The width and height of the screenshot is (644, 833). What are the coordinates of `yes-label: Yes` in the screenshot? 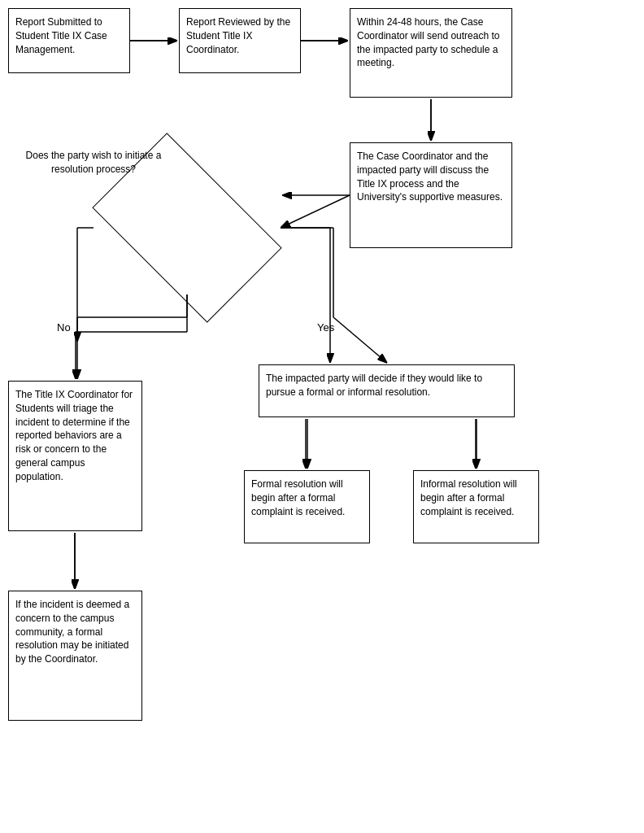 It's located at (325, 327).